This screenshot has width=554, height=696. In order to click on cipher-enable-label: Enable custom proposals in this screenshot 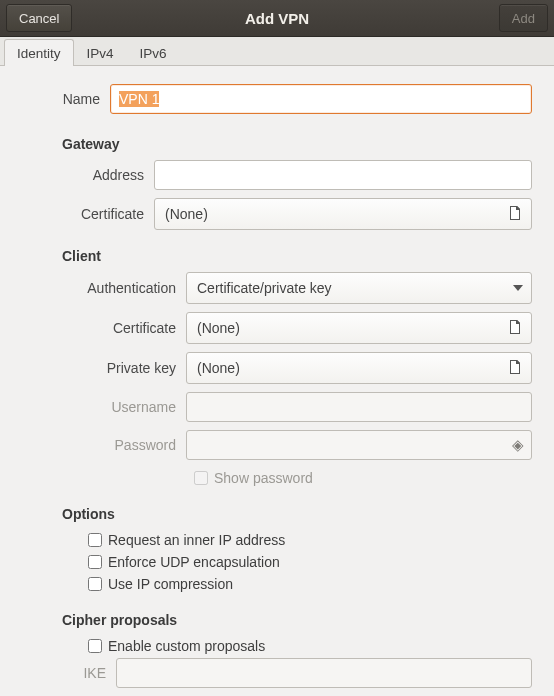, I will do `click(186, 646)`.